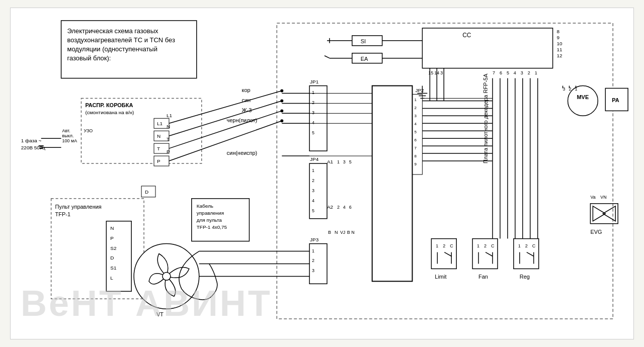  What do you see at coordinates (112, 278) in the screenshot?
I see `l-panel: L` at bounding box center [112, 278].